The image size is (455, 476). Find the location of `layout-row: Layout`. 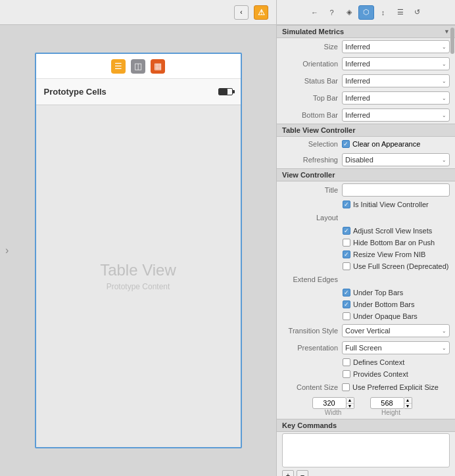

layout-row: Layout is located at coordinates (366, 218).